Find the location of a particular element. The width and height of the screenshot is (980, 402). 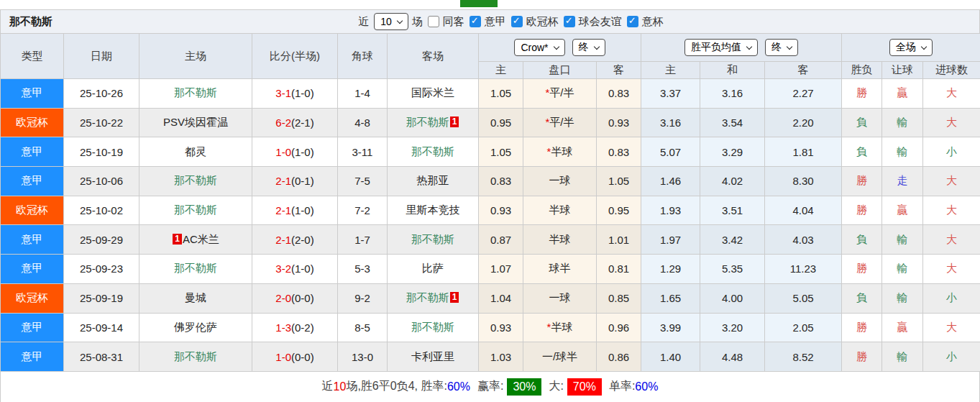

result-win-loss: 勝 is located at coordinates (862, 328).